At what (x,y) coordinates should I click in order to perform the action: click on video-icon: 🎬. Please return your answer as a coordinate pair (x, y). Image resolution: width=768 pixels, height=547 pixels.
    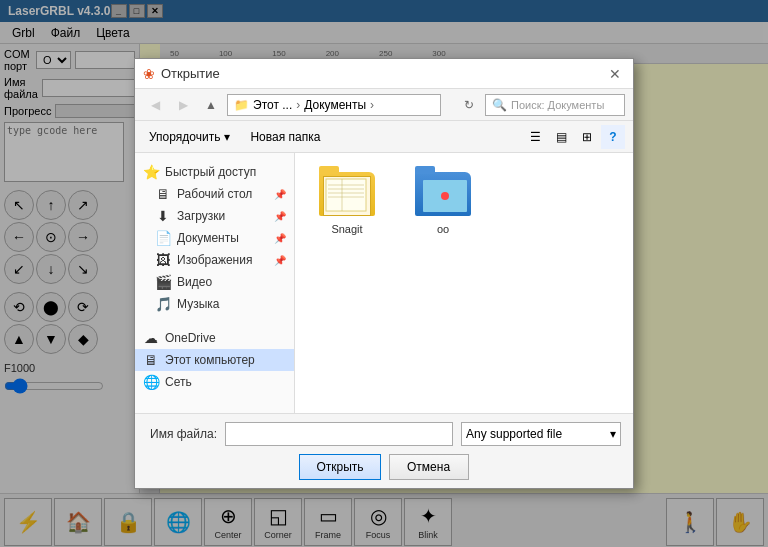
    Looking at the image, I should click on (163, 282).